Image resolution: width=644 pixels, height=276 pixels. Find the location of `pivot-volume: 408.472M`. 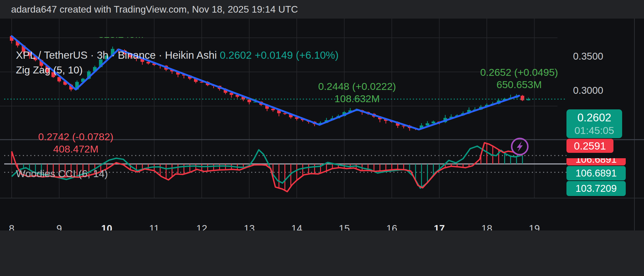

pivot-volume: 408.472M is located at coordinates (76, 149).